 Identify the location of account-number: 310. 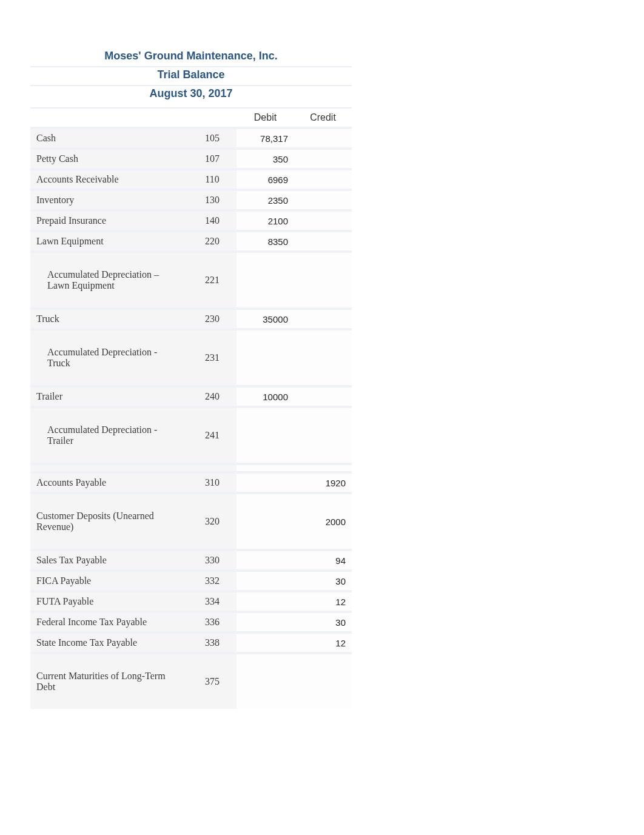
(212, 483).